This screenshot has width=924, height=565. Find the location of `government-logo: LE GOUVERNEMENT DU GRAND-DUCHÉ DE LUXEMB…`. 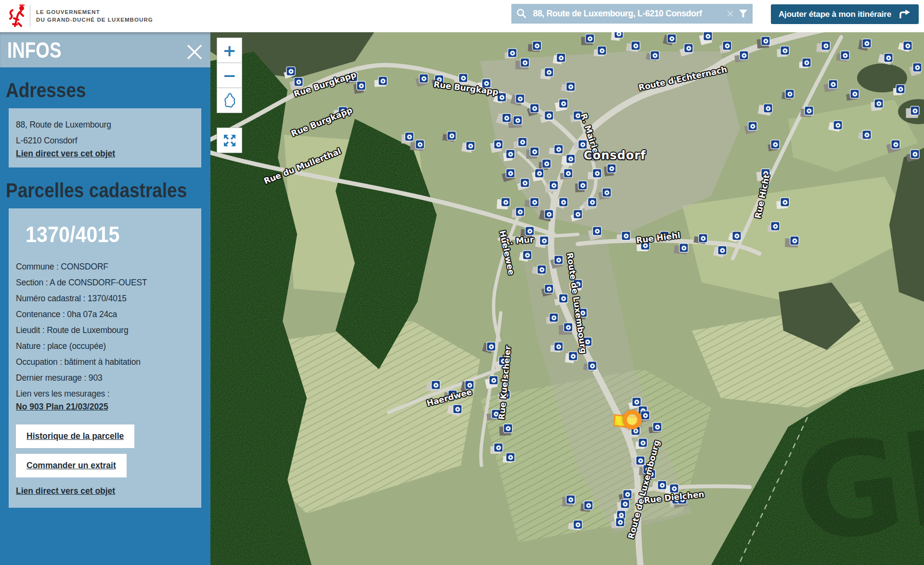

government-logo: LE GOUVERNEMENT DU GRAND-DUCHÉ DE LUXEMB… is located at coordinates (80, 16).